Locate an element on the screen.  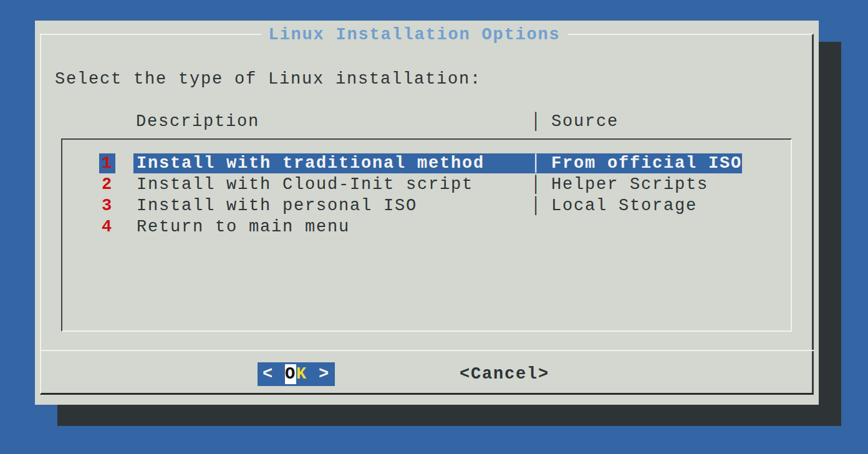
menu-item-row: 2 Install with Cloud-Init script │ Helpe… is located at coordinates (427, 185).